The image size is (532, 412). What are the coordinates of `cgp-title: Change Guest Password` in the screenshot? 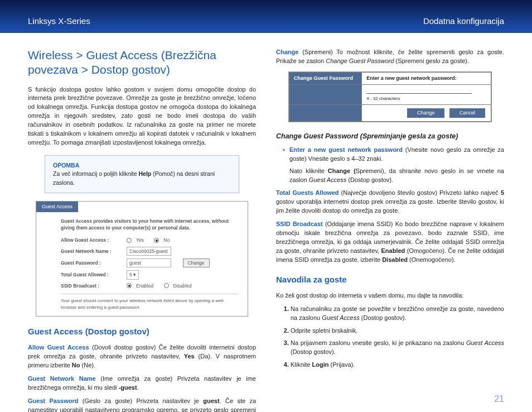 It's located at (326, 78).